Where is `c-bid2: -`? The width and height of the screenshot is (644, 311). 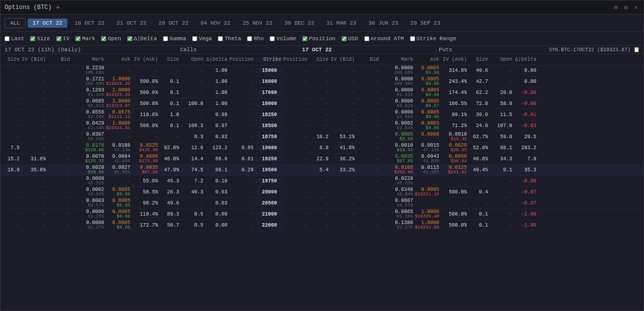 c-bid2: - is located at coordinates (369, 214).